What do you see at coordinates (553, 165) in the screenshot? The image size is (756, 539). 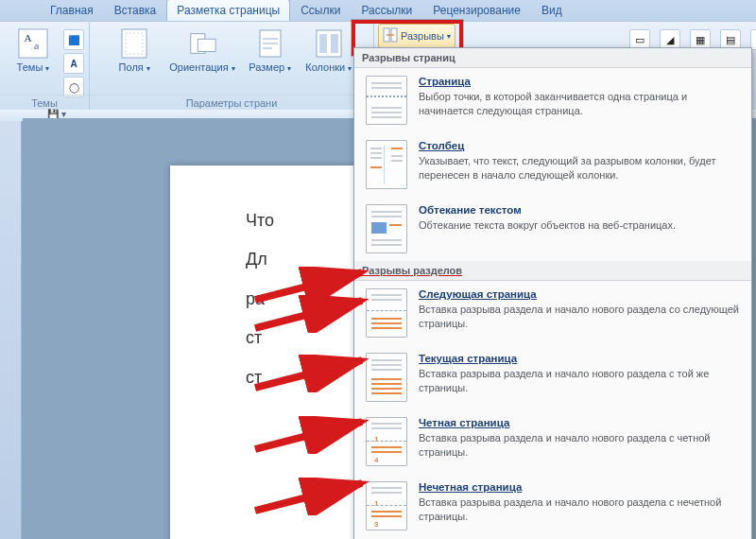 I see `break-item-column: Столбец Указывает, что текст, следующий …` at bounding box center [553, 165].